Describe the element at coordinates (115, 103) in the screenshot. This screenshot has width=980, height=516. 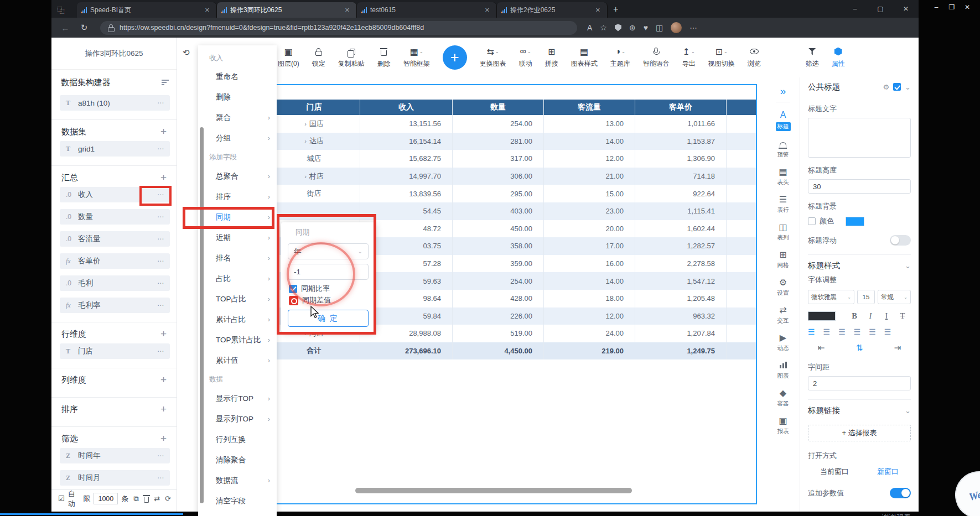
I see `field-pill-a81h (10): Ta81h (10)⋯` at that location.